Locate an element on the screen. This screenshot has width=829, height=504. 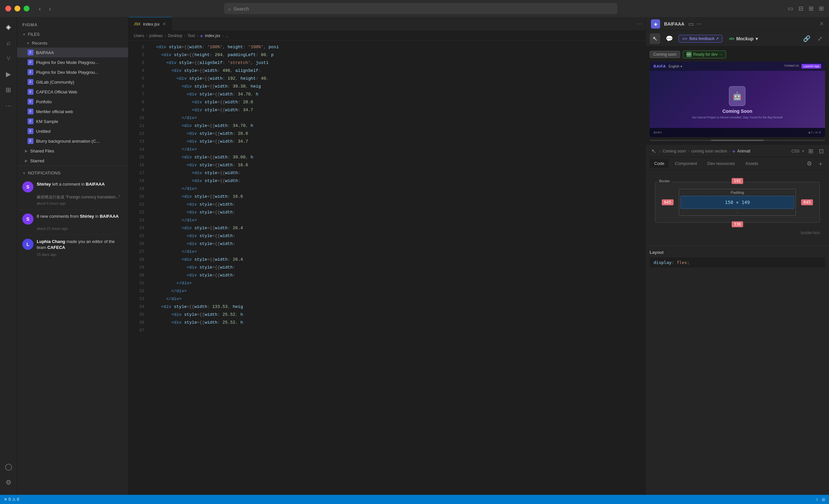
file-item-gitlab: F GitLab (Community) is located at coordinates (73, 82).